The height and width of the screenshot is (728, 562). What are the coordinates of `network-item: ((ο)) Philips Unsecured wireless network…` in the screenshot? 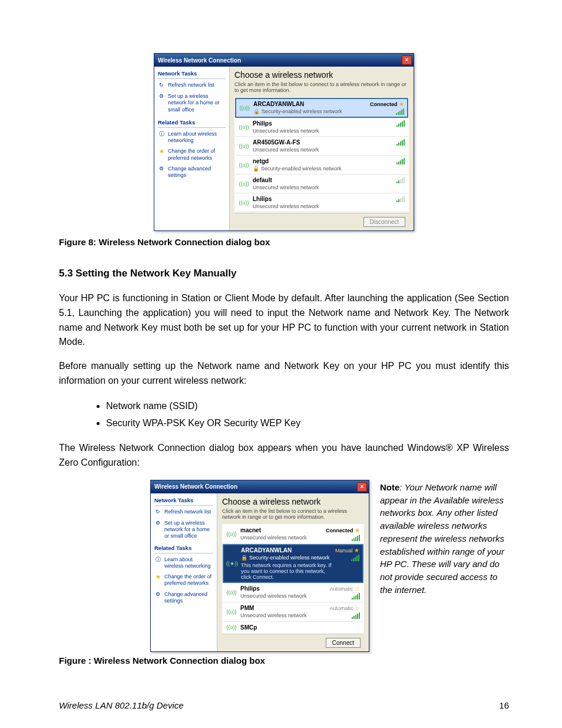 It's located at (293, 593).